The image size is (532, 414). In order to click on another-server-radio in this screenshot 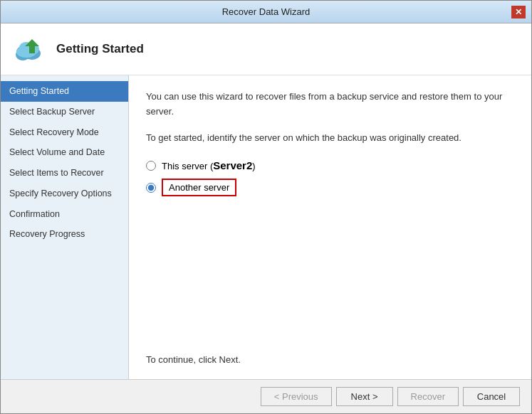, I will do `click(151, 188)`.